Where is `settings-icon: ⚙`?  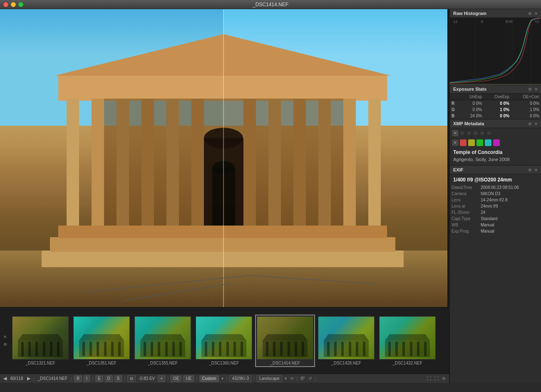
settings-icon: ⚙ is located at coordinates (444, 379).